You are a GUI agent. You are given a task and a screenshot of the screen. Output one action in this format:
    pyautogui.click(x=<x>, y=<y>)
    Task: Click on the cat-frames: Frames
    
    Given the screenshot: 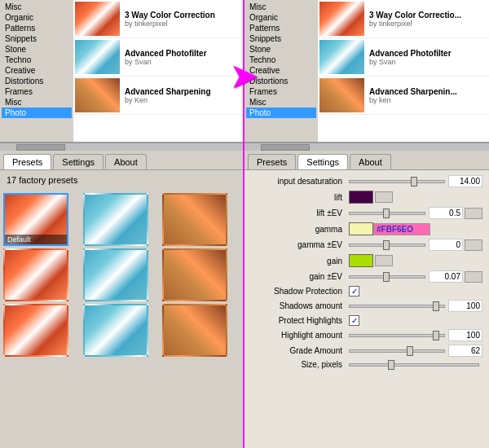 What is the action you would take?
    pyautogui.click(x=37, y=91)
    